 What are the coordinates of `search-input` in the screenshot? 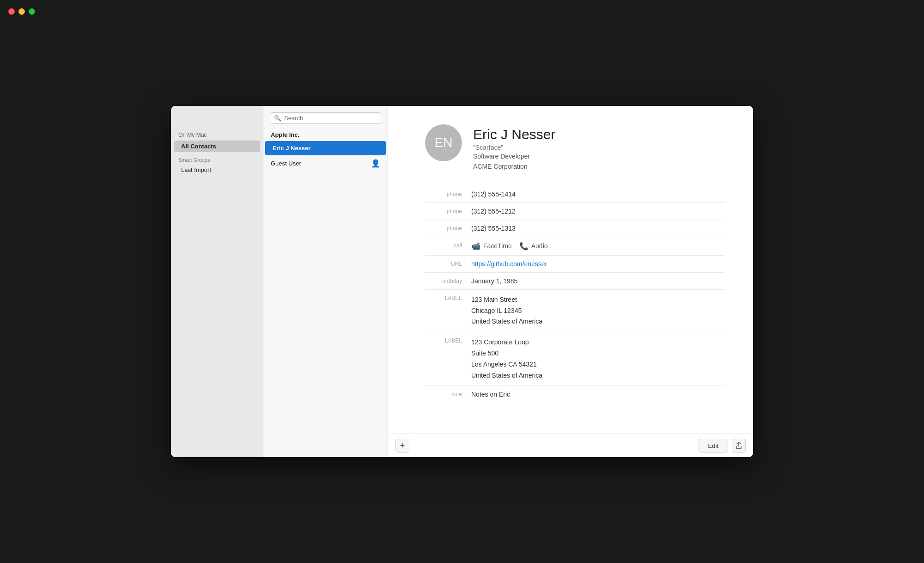 It's located at (331, 118).